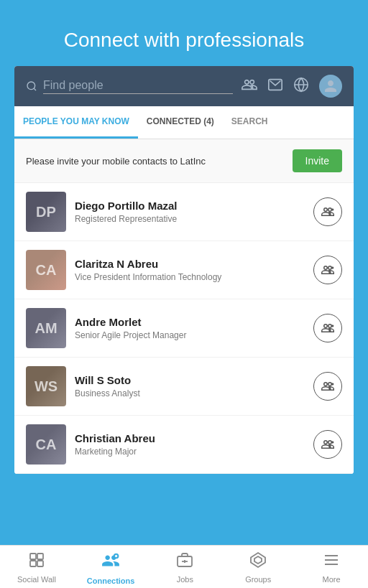 The height and width of the screenshot is (588, 368). I want to click on tab-connected: CONNECTED (4), so click(180, 122).